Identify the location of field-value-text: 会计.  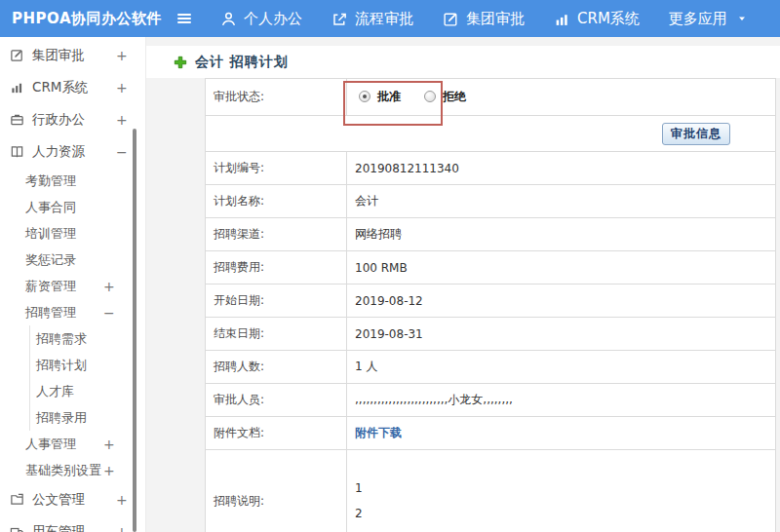
(367, 201).